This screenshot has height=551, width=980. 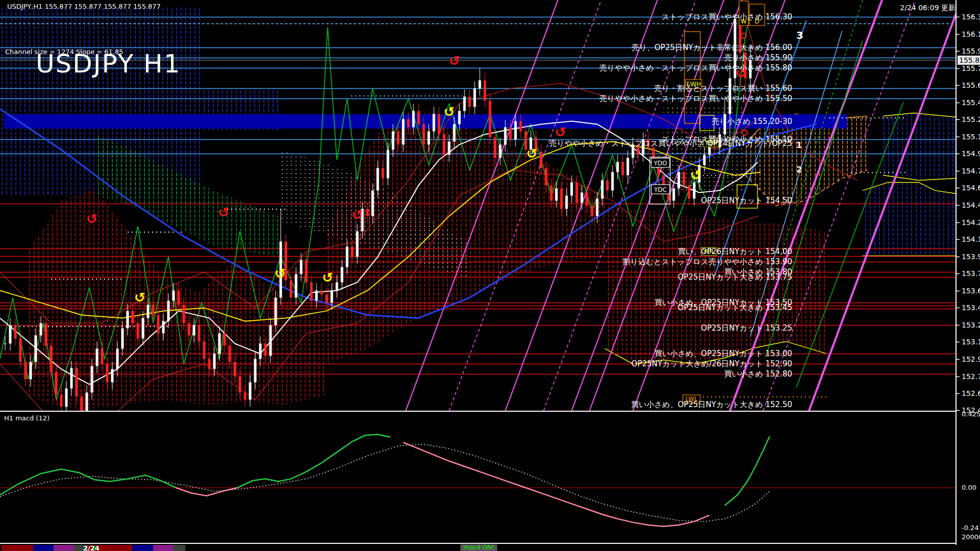 I want to click on price-axis-label: 152.945, so click(x=971, y=359).